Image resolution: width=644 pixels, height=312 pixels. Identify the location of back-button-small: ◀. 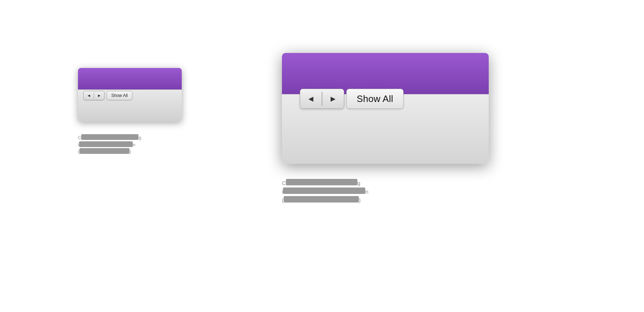
(89, 96).